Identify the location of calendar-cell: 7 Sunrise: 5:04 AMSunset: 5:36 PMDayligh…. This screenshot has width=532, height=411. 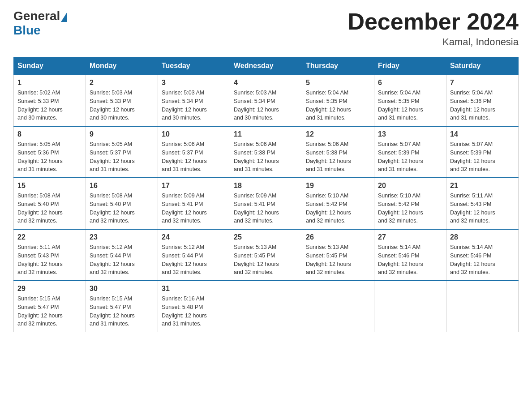
(483, 100).